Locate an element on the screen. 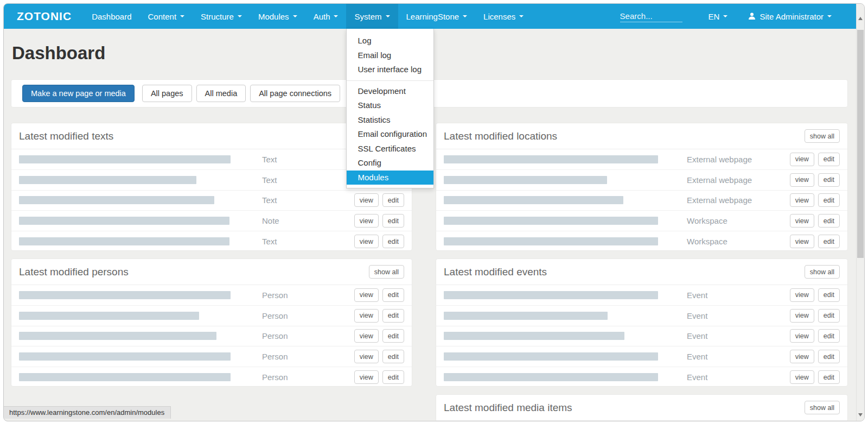 This screenshot has width=868, height=429. nav-item-modules: Modules is located at coordinates (278, 16).